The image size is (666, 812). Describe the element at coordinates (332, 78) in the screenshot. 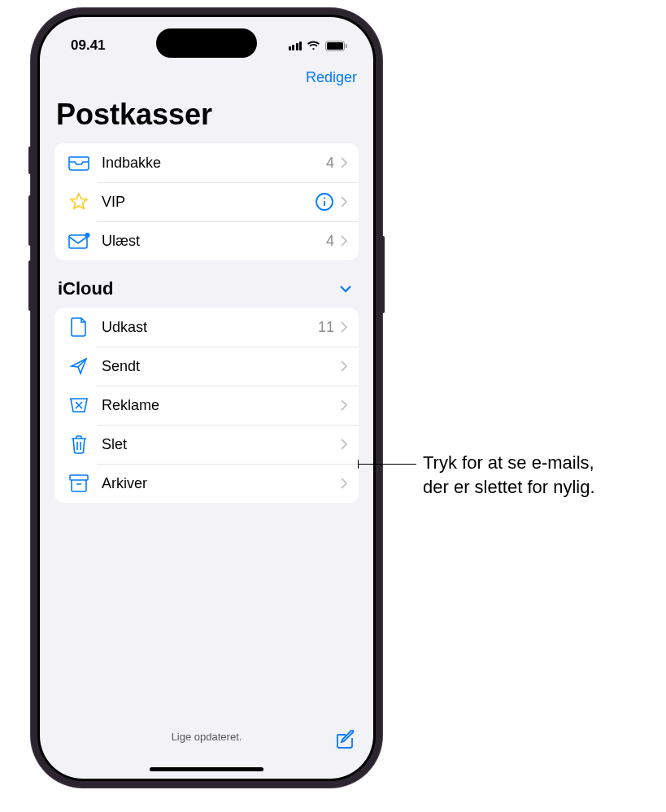

I see `edit-button: Rediger` at that location.